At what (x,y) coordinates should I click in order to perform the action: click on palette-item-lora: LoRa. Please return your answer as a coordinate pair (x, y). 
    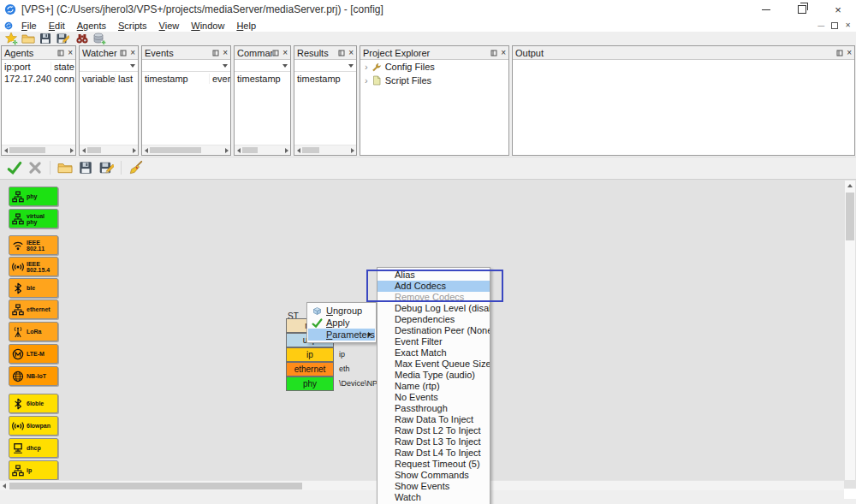
    Looking at the image, I should click on (33, 332).